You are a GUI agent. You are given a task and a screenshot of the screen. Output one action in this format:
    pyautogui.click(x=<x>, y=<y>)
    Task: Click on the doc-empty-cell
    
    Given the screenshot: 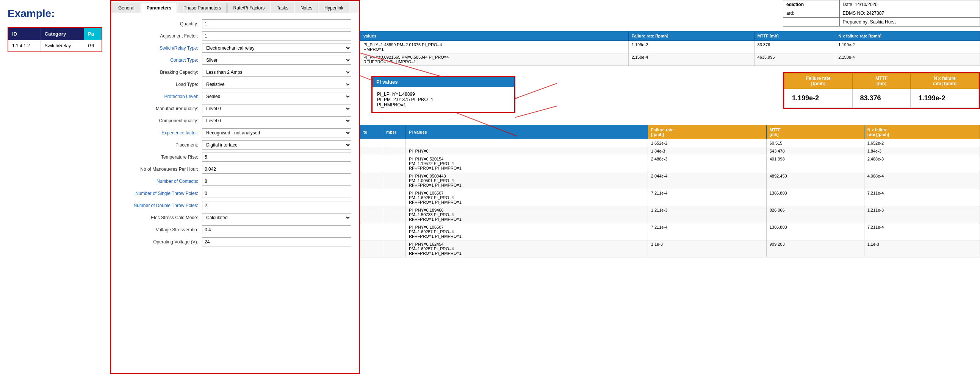 What is the action you would take?
    pyautogui.click(x=811, y=22)
    